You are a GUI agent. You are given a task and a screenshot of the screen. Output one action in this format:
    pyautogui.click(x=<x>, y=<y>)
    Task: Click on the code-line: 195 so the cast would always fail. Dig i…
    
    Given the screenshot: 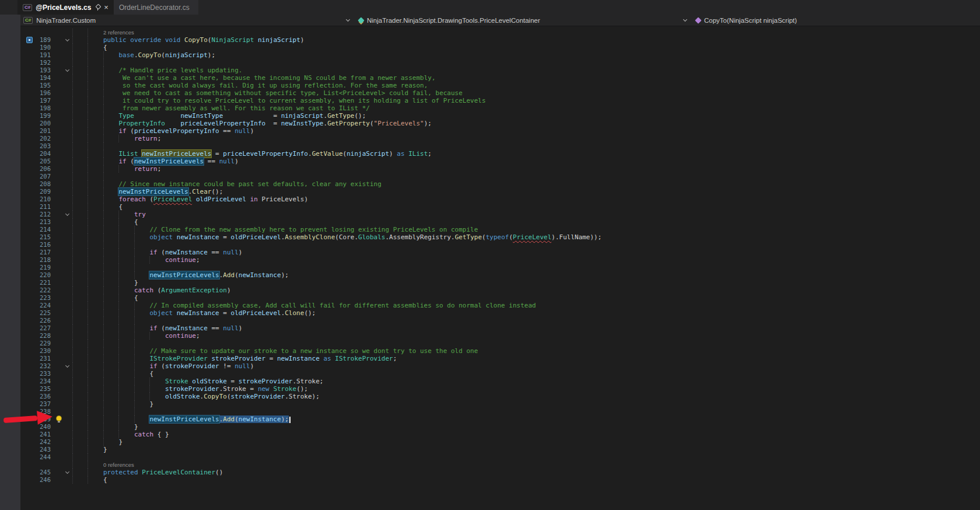 What is the action you would take?
    pyautogui.click(x=501, y=85)
    